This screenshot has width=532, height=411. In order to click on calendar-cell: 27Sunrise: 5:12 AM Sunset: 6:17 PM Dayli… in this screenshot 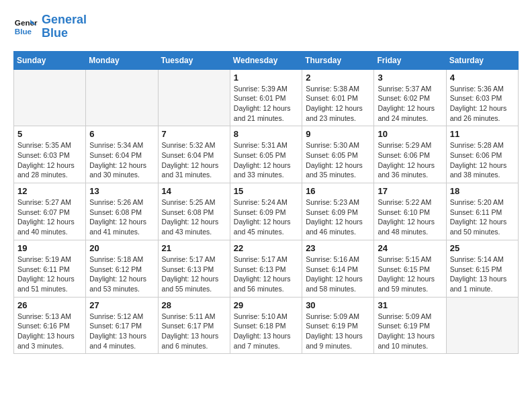, I will do `click(122, 325)`.